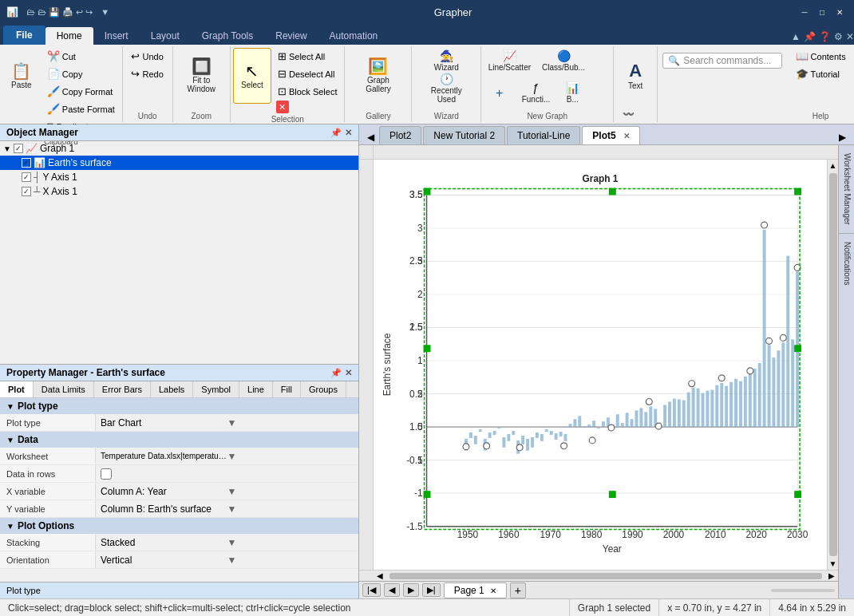  Describe the element at coordinates (179, 163) in the screenshot. I see `tree-item-earths-surface: ▶ 📊 Earth's surface` at that location.